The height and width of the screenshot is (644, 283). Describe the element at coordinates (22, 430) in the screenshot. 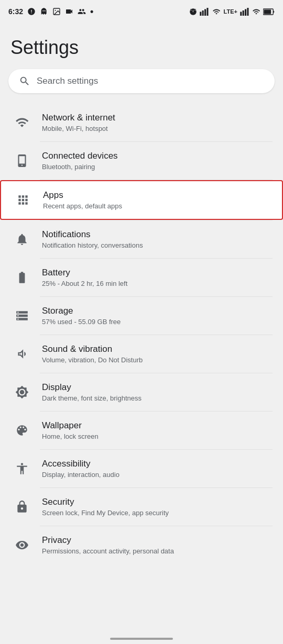

I see `wallpaper-icon` at that location.